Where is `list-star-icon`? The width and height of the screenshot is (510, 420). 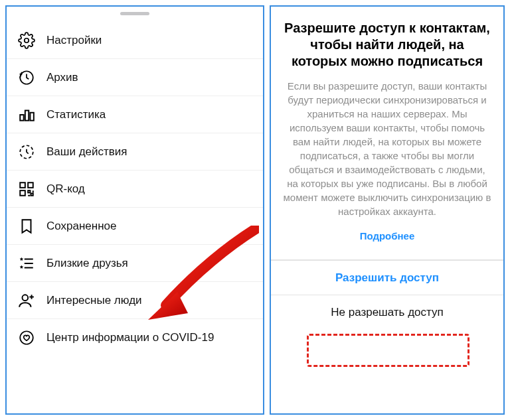 list-star-icon is located at coordinates (27, 263).